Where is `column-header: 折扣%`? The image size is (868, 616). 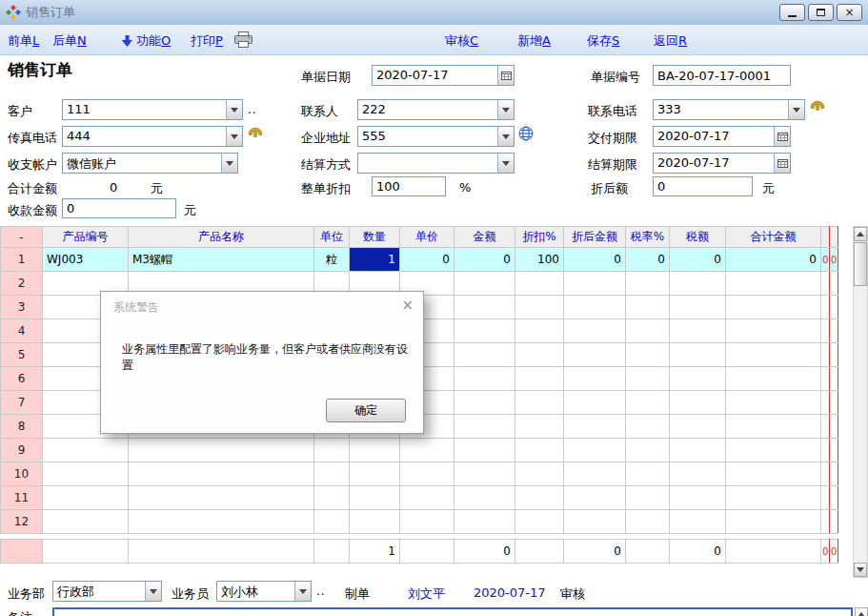 column-header: 折扣% is located at coordinates (539, 237).